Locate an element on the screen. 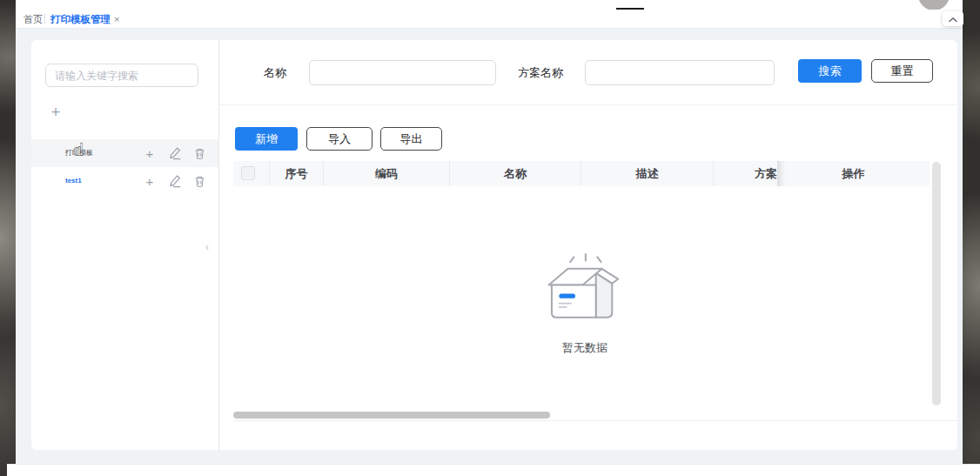 Image resolution: width=980 pixels, height=476 pixels. top-strip is located at coordinates (489, 5).